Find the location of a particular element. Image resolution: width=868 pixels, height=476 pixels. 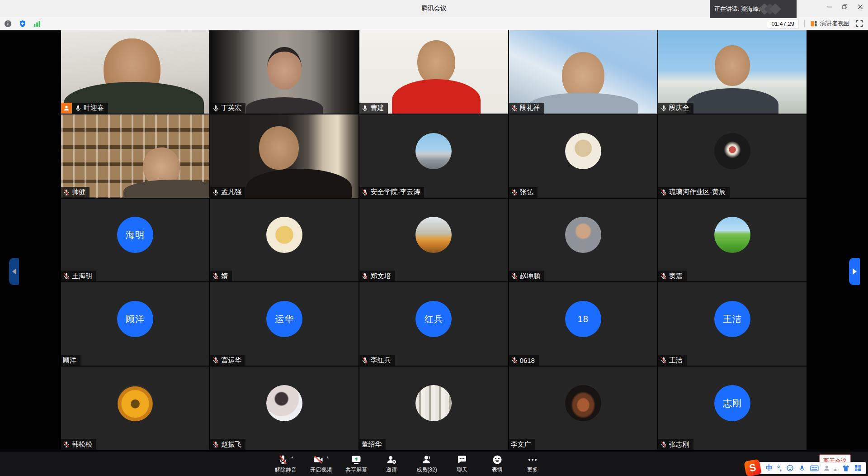

participant-tile: 安全学院-李云涛 is located at coordinates (434, 156).